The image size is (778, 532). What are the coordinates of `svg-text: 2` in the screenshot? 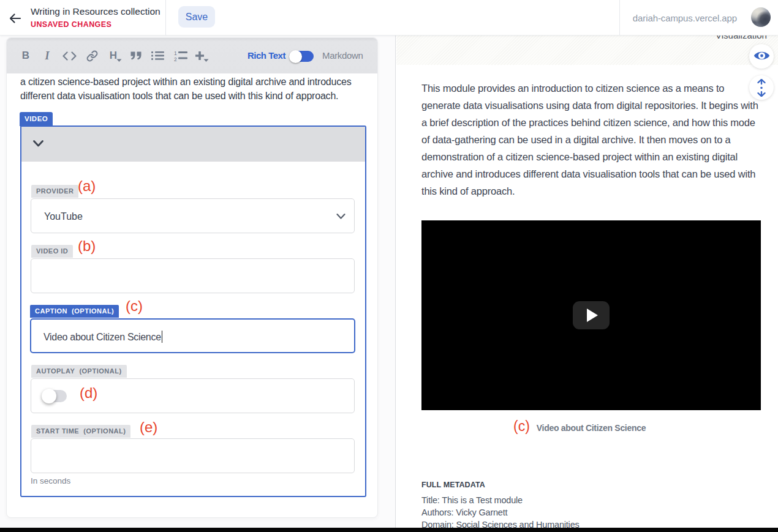 It's located at (175, 59).